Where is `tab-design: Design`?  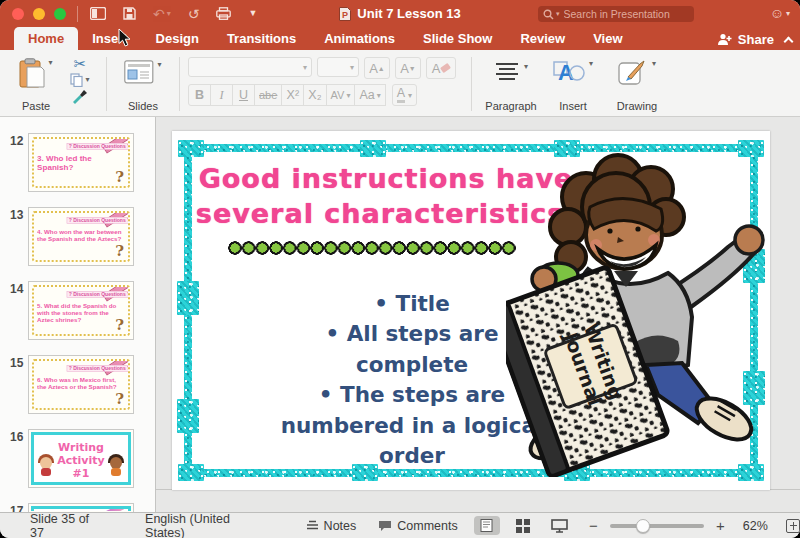 tab-design: Design is located at coordinates (178, 38).